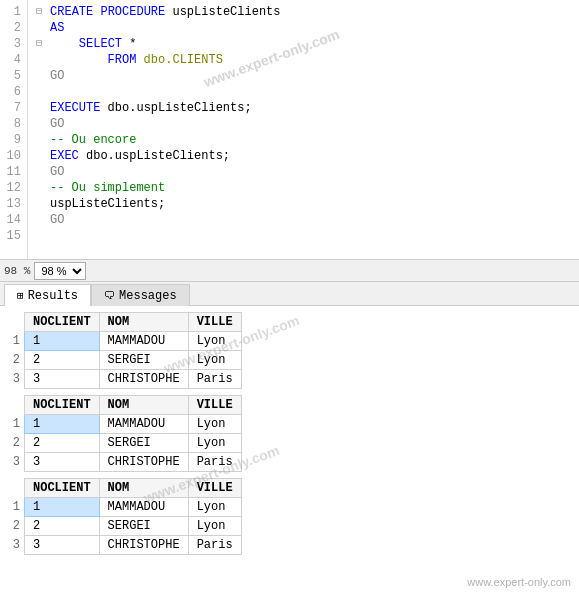 The width and height of the screenshot is (579, 592). What do you see at coordinates (14, 220) in the screenshot?
I see `line-number: 14` at bounding box center [14, 220].